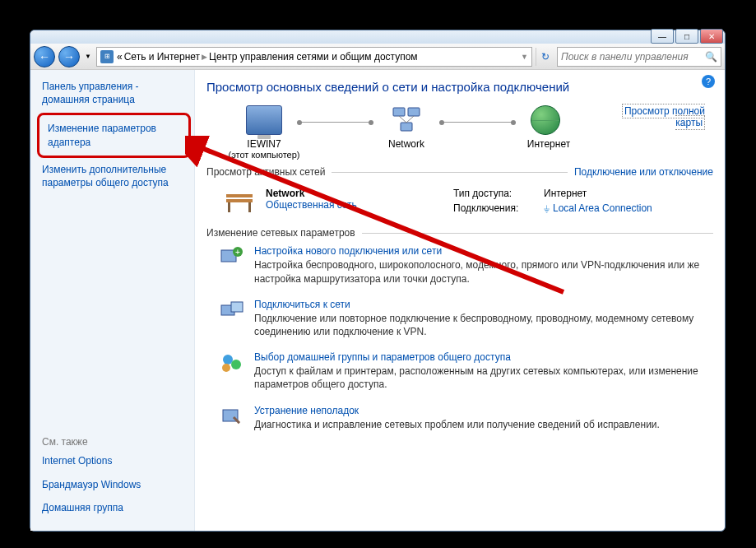  Describe the element at coordinates (628, 193) in the screenshot. I see `access-type-value: Интернет` at that location.